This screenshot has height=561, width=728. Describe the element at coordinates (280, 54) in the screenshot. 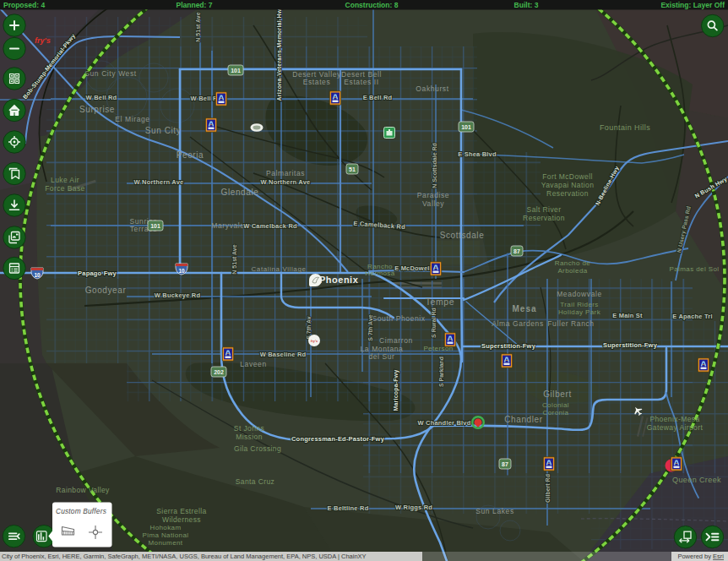

I see `svg-text: Arizona-Veterans-Memorial-Hwy` at that location.